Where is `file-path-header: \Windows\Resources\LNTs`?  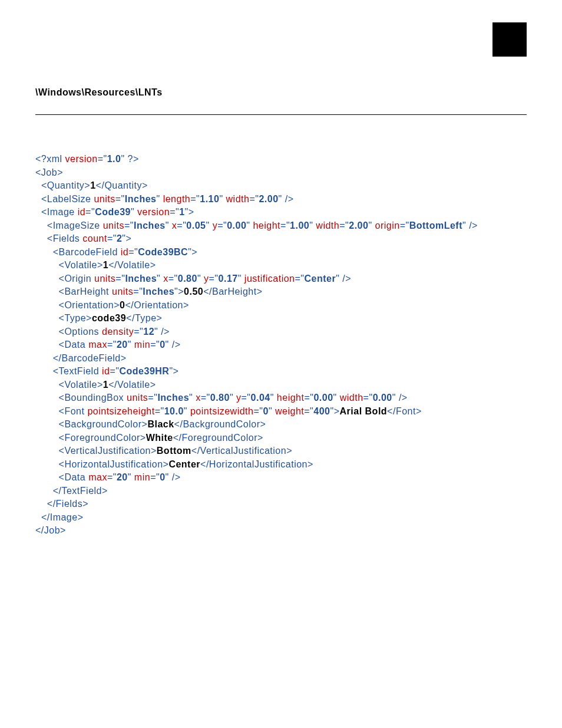
file-path-header: \Windows\Resources\LNTs is located at coordinates (281, 93).